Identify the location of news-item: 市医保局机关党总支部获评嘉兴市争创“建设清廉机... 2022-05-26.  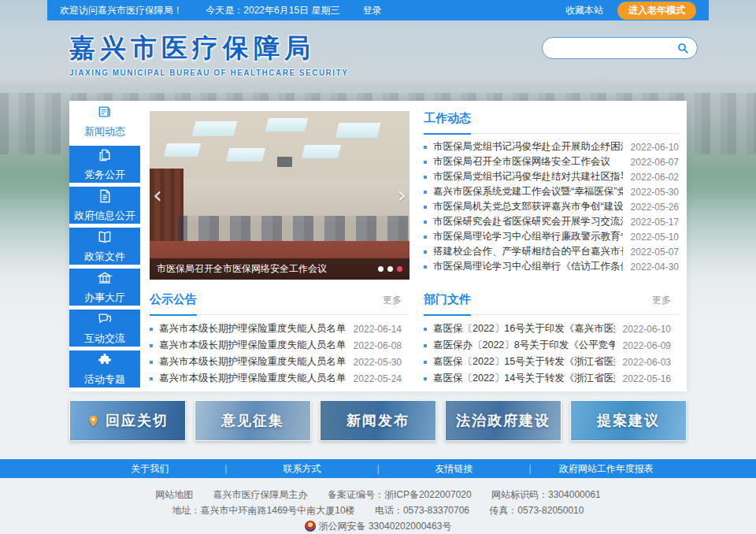
(555, 206).